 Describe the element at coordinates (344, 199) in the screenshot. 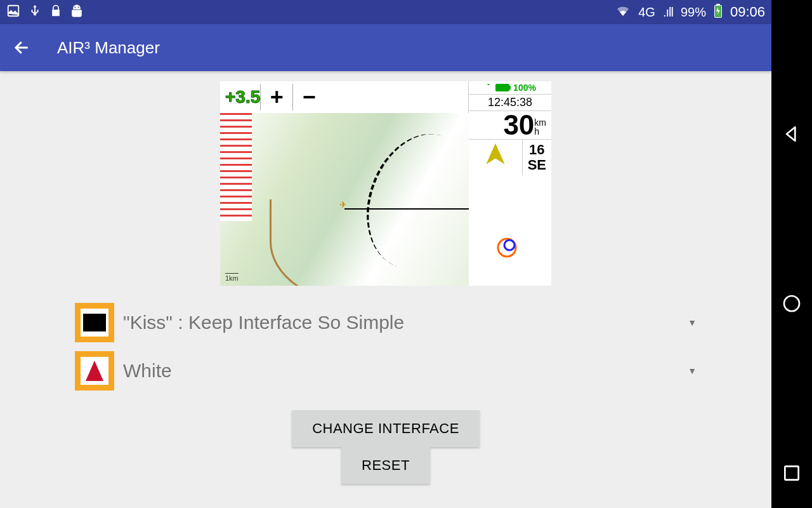

I see `preview-map: ✈ 1km` at that location.